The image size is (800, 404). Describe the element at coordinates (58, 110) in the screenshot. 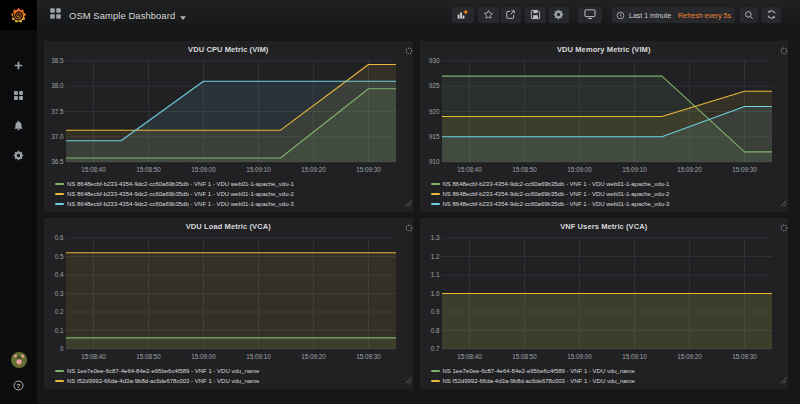

I see `y-tick-label: 37.5` at that location.